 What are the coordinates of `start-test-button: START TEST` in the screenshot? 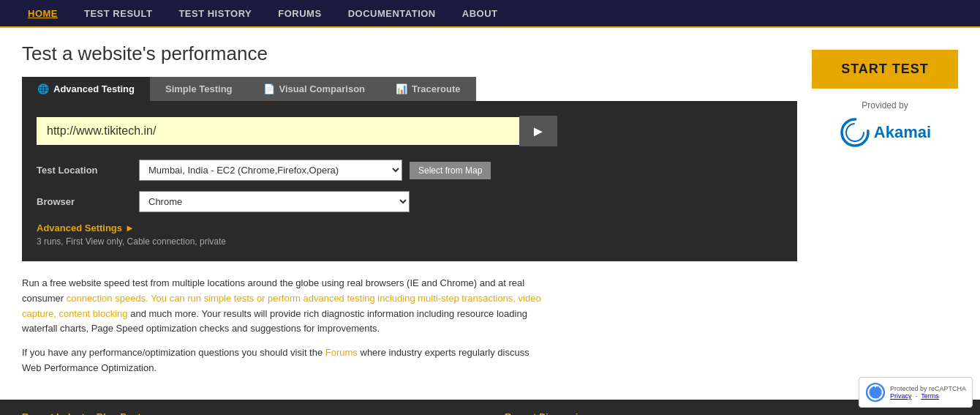 It's located at (885, 69).